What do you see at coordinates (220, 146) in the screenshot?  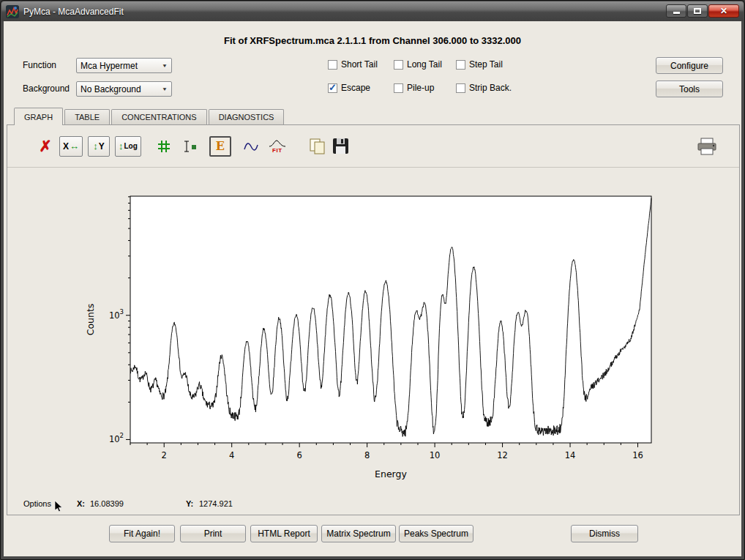 I see `energy-axis-toggle-button: E` at bounding box center [220, 146].